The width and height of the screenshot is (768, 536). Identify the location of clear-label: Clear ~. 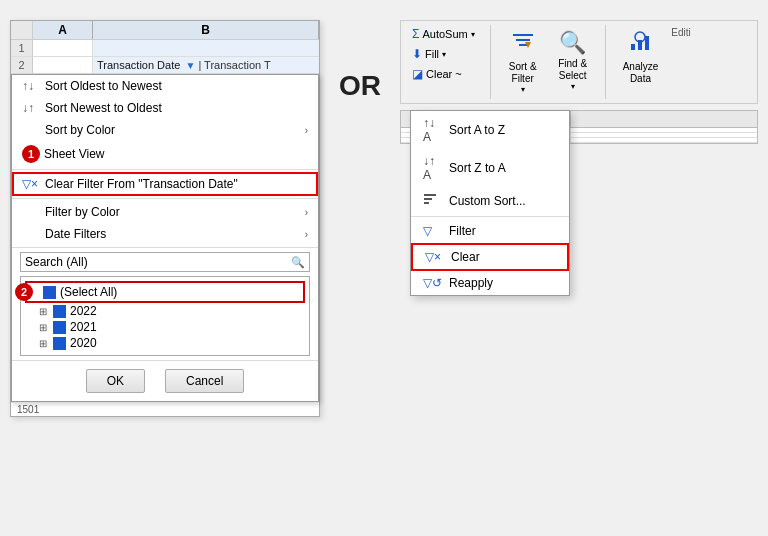
(444, 74).